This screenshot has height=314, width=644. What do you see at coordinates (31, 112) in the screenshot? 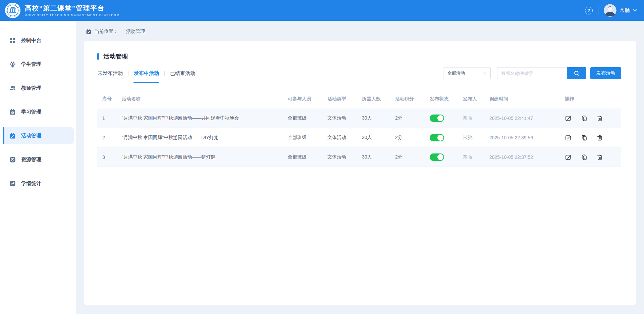
I see `sidebar-item-label: 学习管理` at bounding box center [31, 112].